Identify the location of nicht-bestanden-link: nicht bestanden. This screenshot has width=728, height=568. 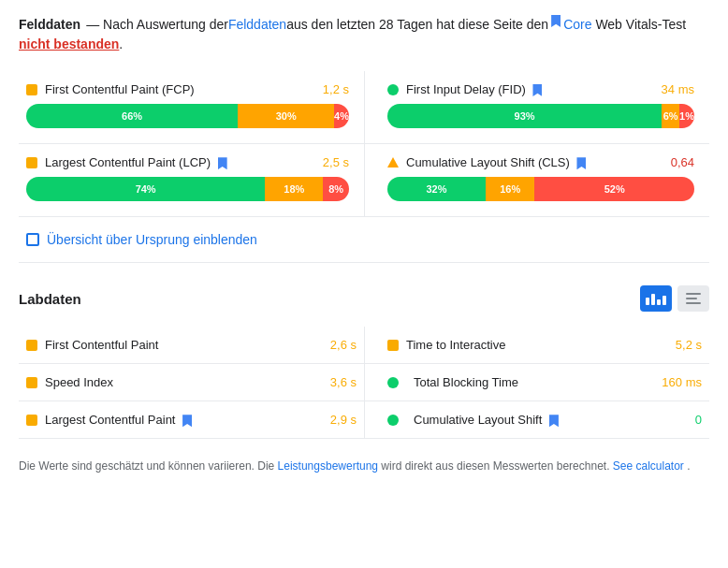
(69, 45).